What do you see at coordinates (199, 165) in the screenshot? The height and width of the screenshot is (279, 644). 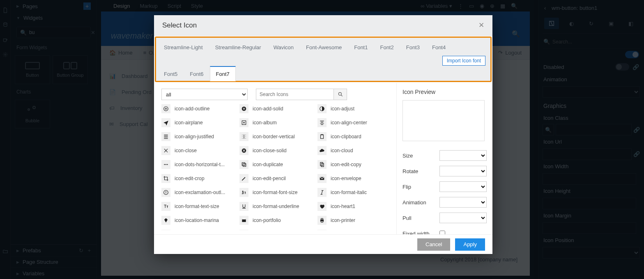 I see `icon-item: icon-dots-horizontal-t...` at bounding box center [199, 165].